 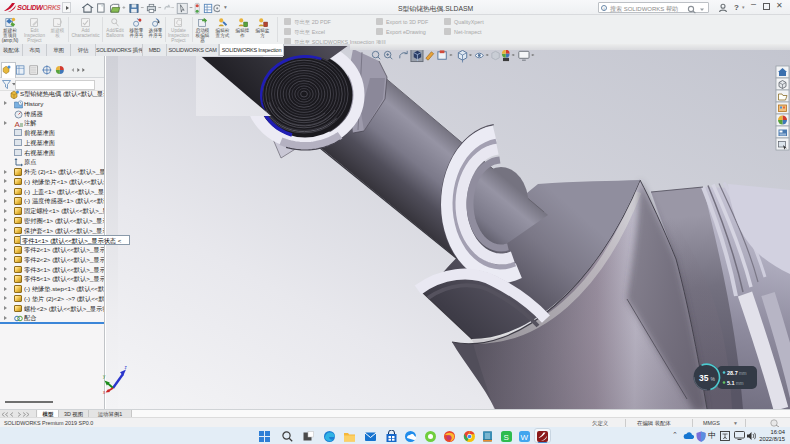 What do you see at coordinates (704, 378) in the screenshot?
I see `svg-text: 35` at bounding box center [704, 378].